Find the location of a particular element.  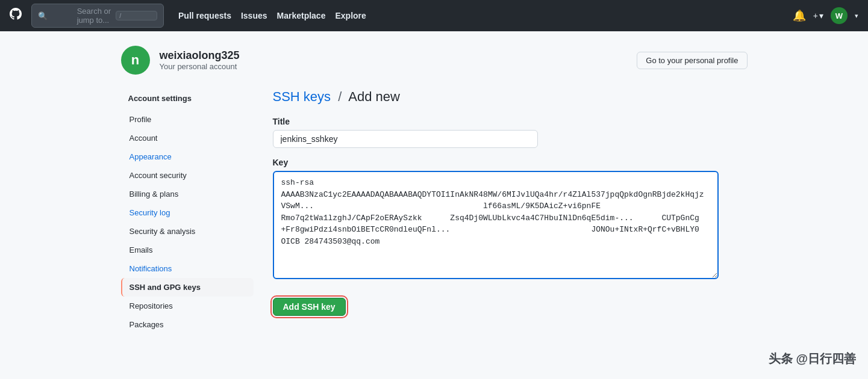

title-label: Title is located at coordinates (510, 122).